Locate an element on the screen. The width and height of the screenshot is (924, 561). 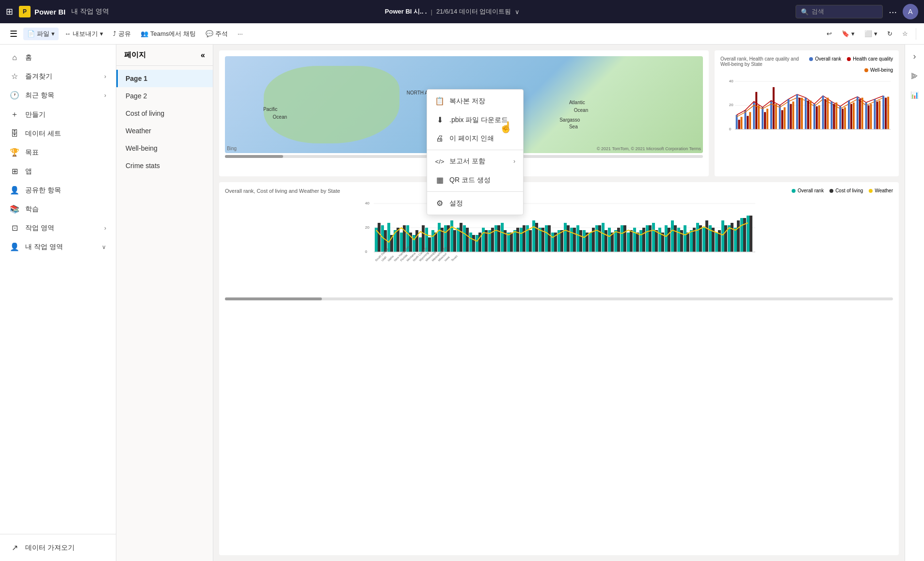
pages-panel: 페이지 « Page 1 Page 2 Cost of living Weath… is located at coordinates (165, 303).